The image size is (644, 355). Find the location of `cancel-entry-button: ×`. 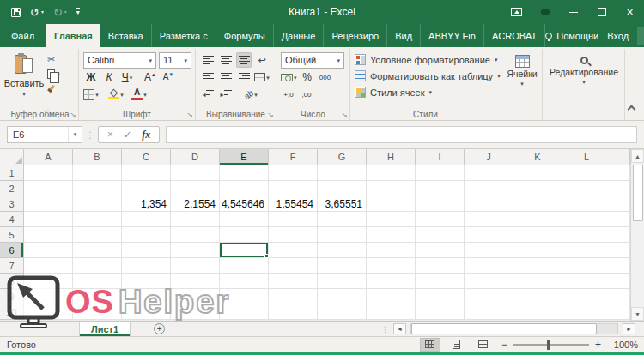

cancel-entry-button: × is located at coordinates (110, 135).